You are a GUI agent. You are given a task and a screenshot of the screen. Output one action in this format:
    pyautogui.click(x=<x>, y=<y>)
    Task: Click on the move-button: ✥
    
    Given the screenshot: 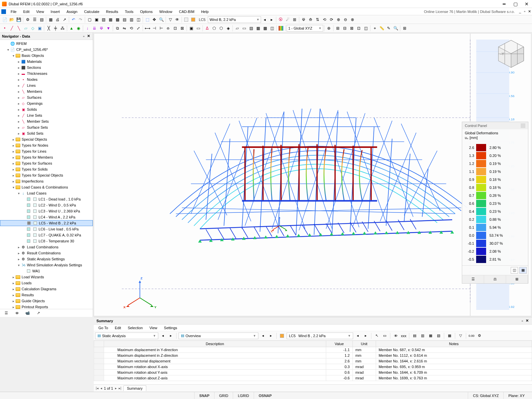 What is the action you would take?
    pyautogui.click(x=154, y=20)
    